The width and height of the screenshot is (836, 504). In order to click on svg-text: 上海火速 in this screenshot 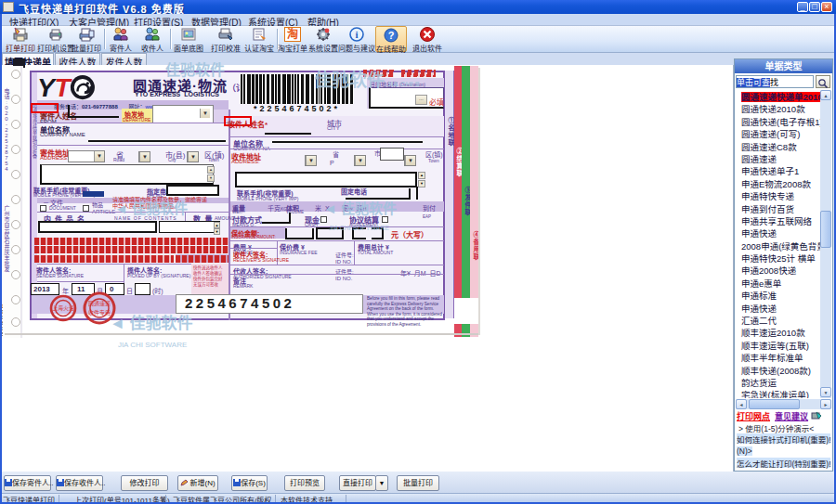, I will do `click(63, 308)`.